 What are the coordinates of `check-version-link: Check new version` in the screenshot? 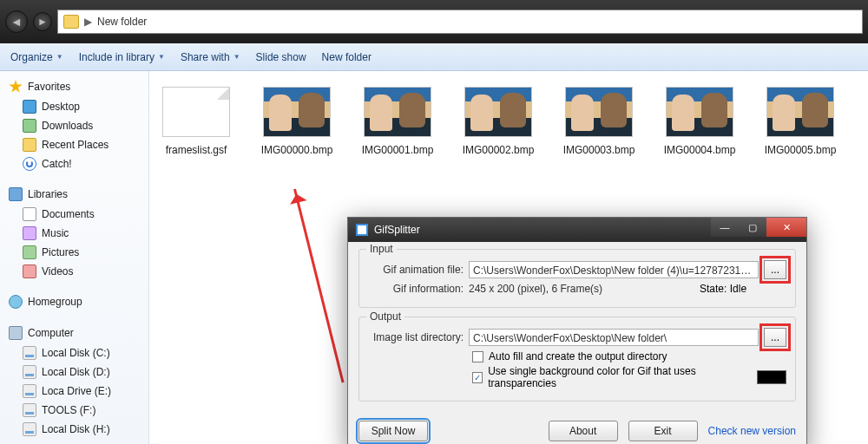 It's located at (752, 431).